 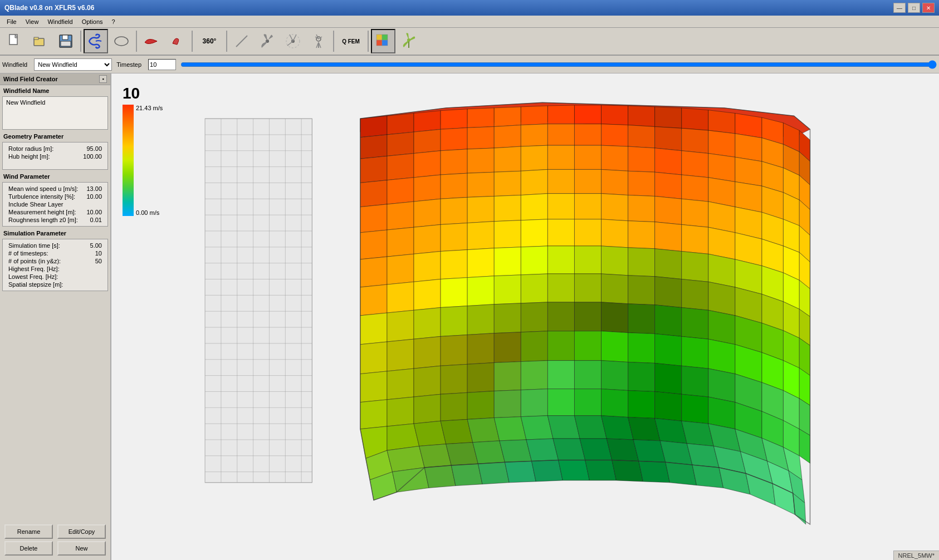 I want to click on maximize-button: □, so click(x=914, y=8).